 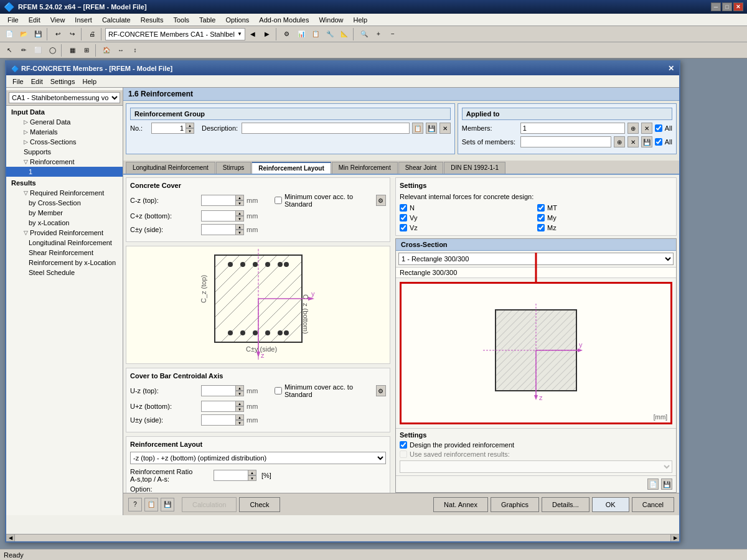 What do you see at coordinates (573, 128) in the screenshot?
I see `at-members-input: 1` at bounding box center [573, 128].